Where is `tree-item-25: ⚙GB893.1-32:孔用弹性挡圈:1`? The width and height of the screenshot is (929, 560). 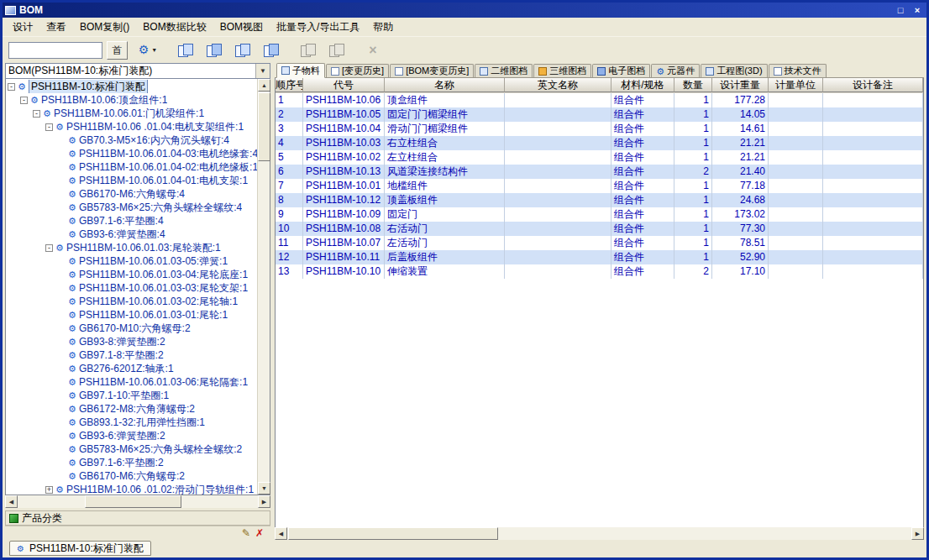 tree-item-25: ⚙GB893.1-32:孔用弹性挡圈:1 is located at coordinates (131, 422).